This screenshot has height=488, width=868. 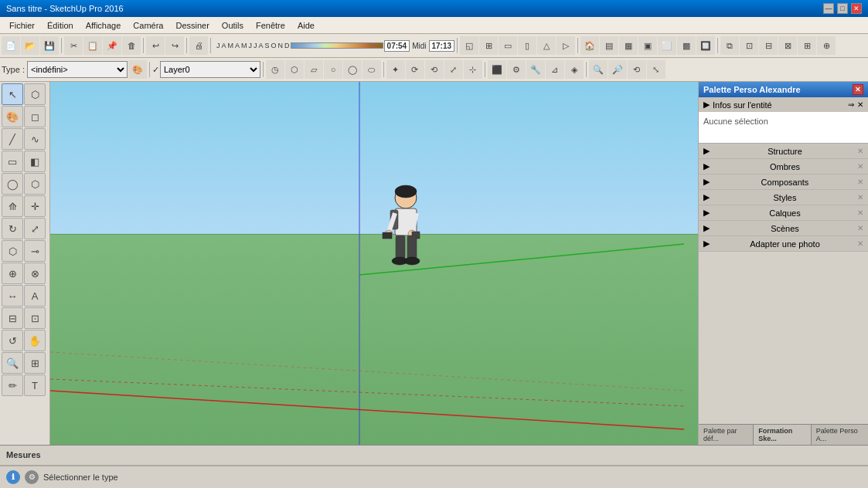 I want to click on time-gradient-bar, so click(x=337, y=46).